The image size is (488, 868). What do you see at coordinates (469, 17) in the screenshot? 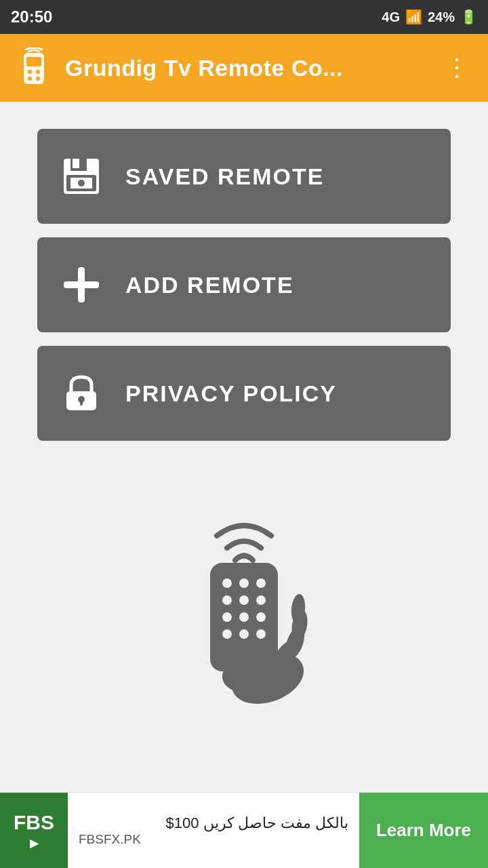
I see `battery-icon: 🔋` at bounding box center [469, 17].